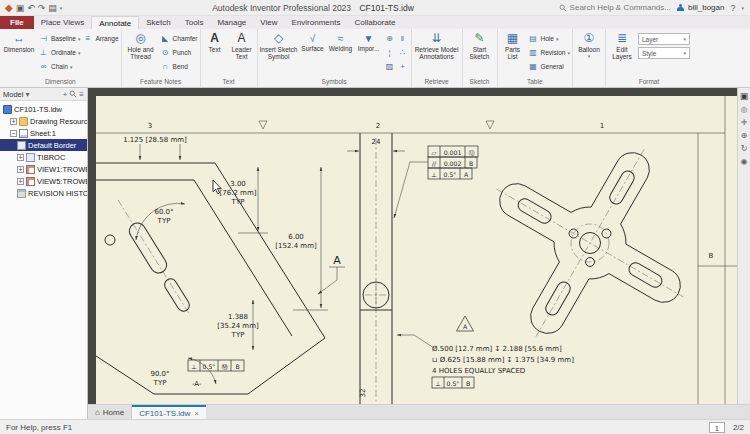 The image size is (750, 434). Describe the element at coordinates (549, 52) in the screenshot. I see `revision-table-button: ▥Revision▾` at that location.